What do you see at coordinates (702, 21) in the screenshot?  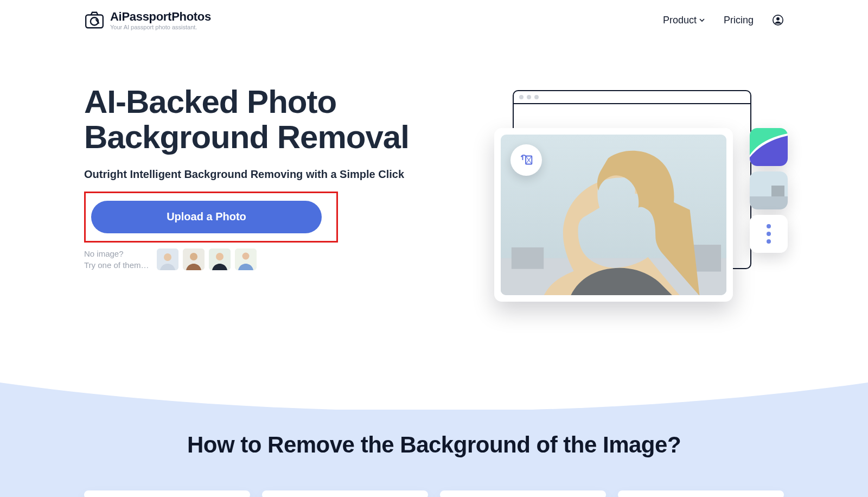 I see `chevron-down-icon` at bounding box center [702, 21].